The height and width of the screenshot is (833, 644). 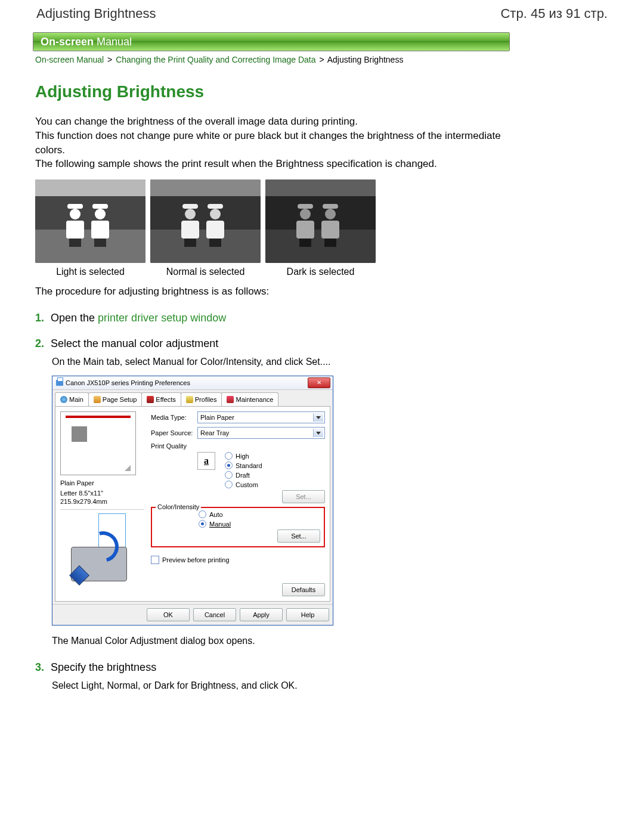 What do you see at coordinates (161, 400) in the screenshot?
I see `tab-effects: Effects` at bounding box center [161, 400].